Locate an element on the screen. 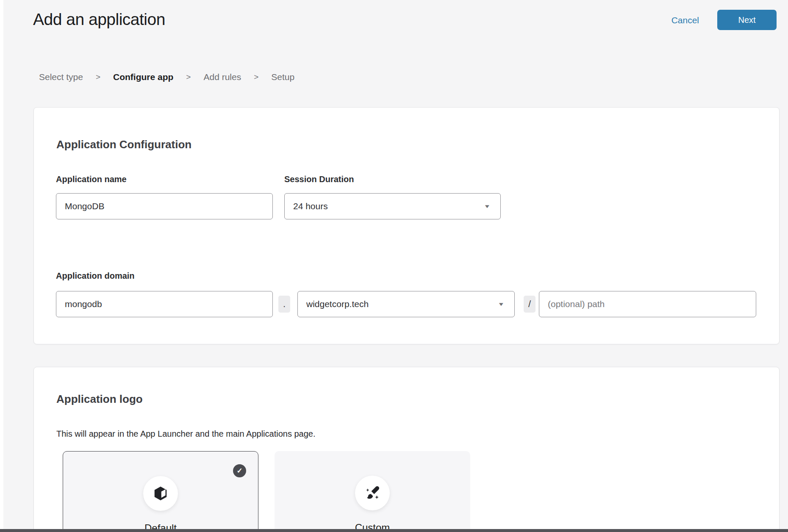  subdomain-input is located at coordinates (164, 304).